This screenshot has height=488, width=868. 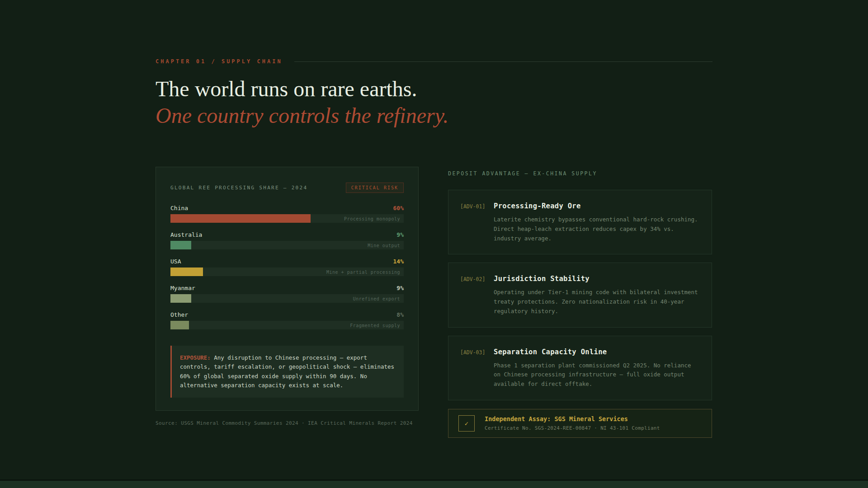 I want to click on bar-label: USA, so click(x=175, y=261).